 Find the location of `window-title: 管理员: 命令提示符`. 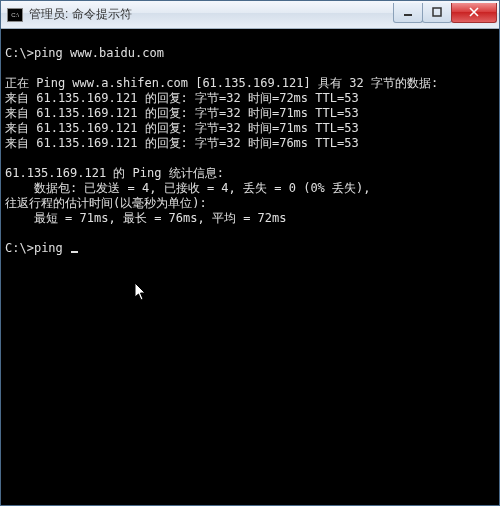

window-title: 管理员: 命令提示符 is located at coordinates (212, 14).